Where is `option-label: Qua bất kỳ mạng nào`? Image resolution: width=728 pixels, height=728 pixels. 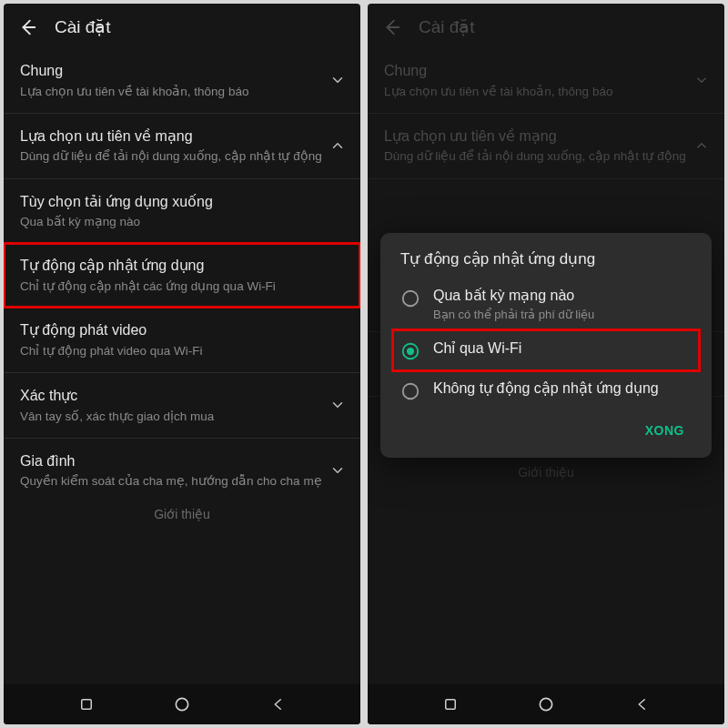
option-label: Qua bất kỳ mạng nào is located at coordinates (562, 297).